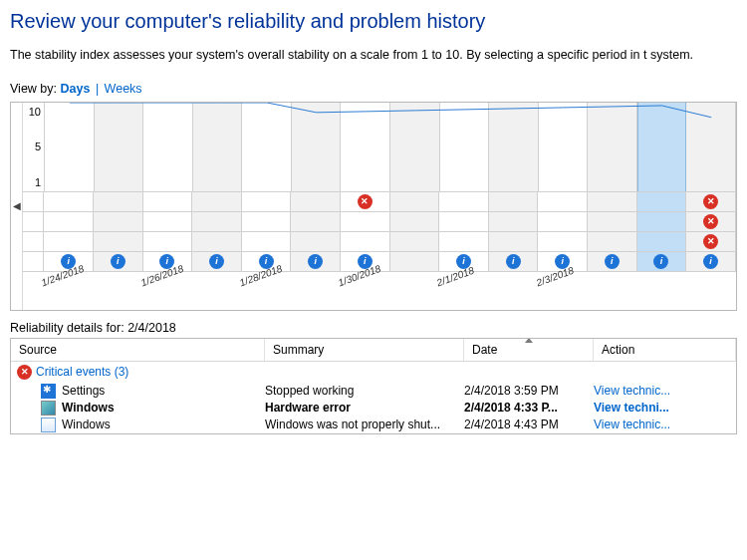 The height and width of the screenshot is (560, 747). What do you see at coordinates (484, 350) in the screenshot?
I see `col-date-label: Date` at bounding box center [484, 350].